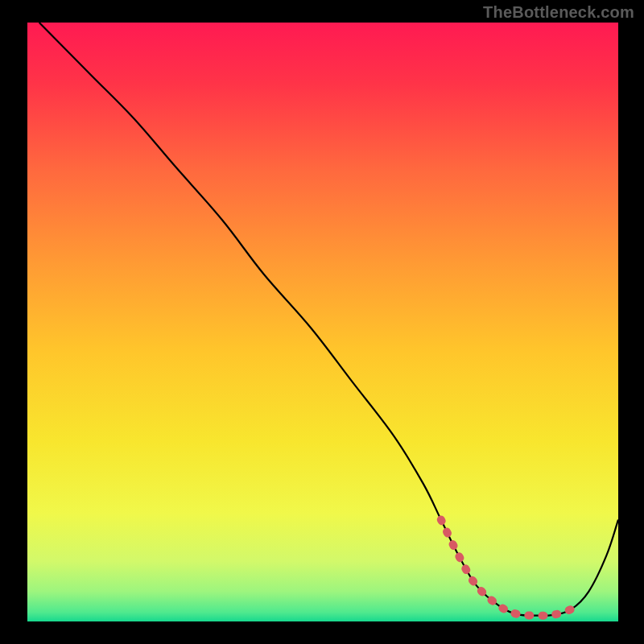  I want to click on watermark-text: TheBottleneck.com, so click(559, 13).